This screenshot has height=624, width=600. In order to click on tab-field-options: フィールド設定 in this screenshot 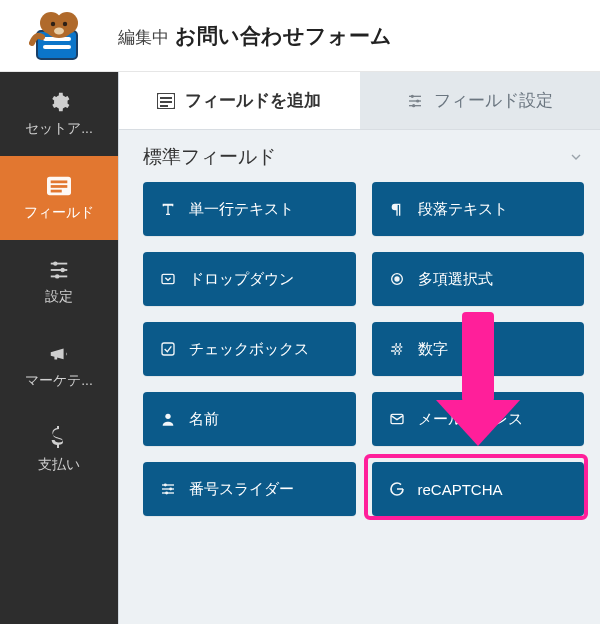, I will do `click(480, 100)`.